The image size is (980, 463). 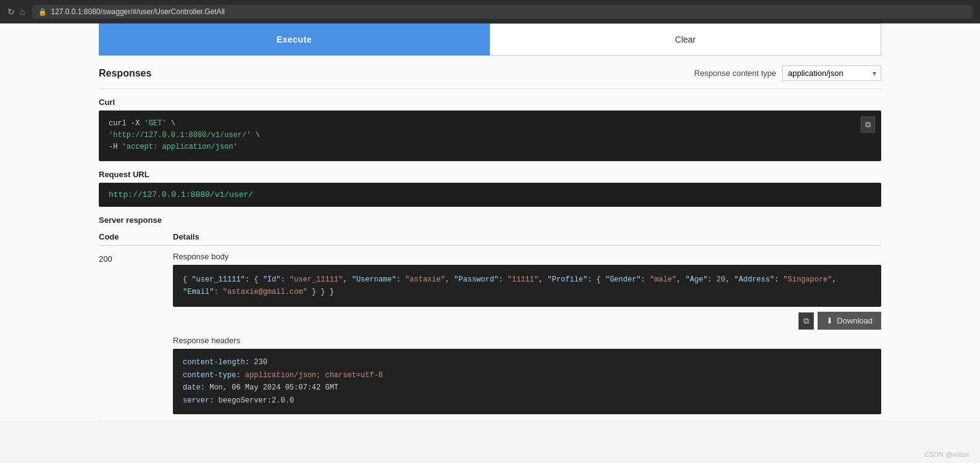 What do you see at coordinates (490, 136) in the screenshot?
I see `curl-line2: 'http://127.0.0.1:8080/v1/user/' \` at bounding box center [490, 136].